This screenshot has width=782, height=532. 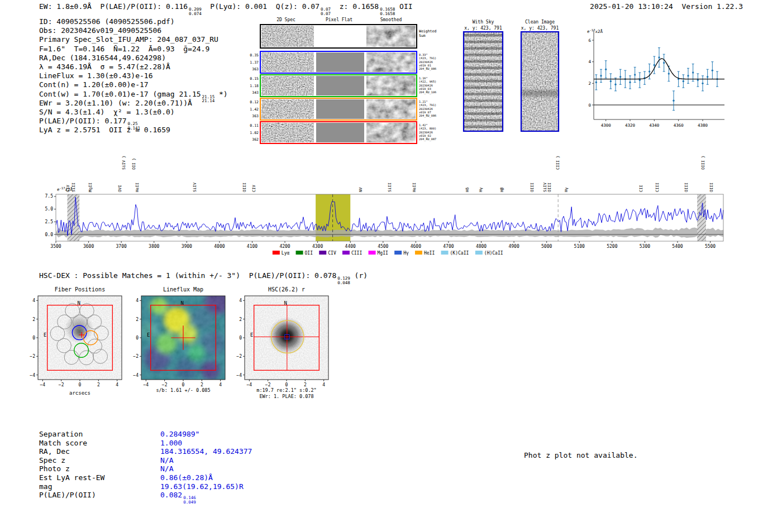 What do you see at coordinates (260, 7) in the screenshot?
I see `header-plya-qz: P(Lyα): 0.001 Q(z): 0.07` at bounding box center [260, 7].